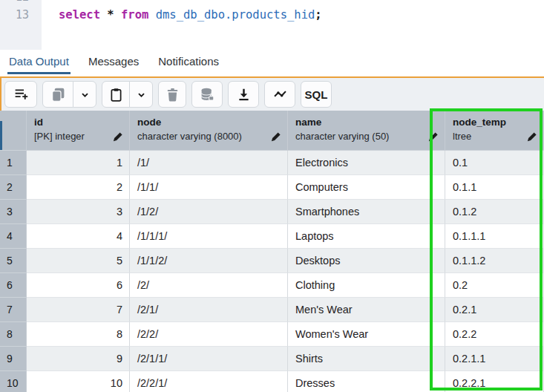 Image resolution: width=544 pixels, height=392 pixels. I want to click on cell-name: Laptops, so click(367, 236).